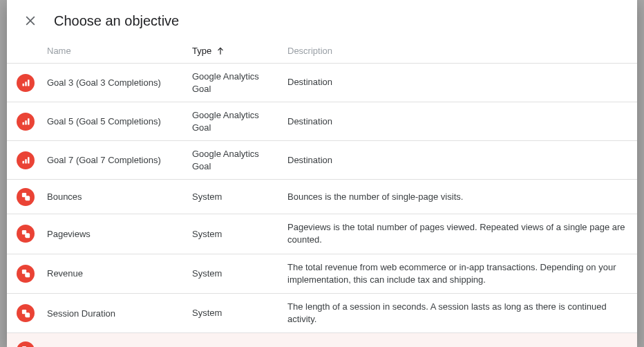 The width and height of the screenshot is (644, 347). Describe the element at coordinates (322, 274) in the screenshot. I see `table-row: RevenueSystemThe total revenue from web …` at that location.